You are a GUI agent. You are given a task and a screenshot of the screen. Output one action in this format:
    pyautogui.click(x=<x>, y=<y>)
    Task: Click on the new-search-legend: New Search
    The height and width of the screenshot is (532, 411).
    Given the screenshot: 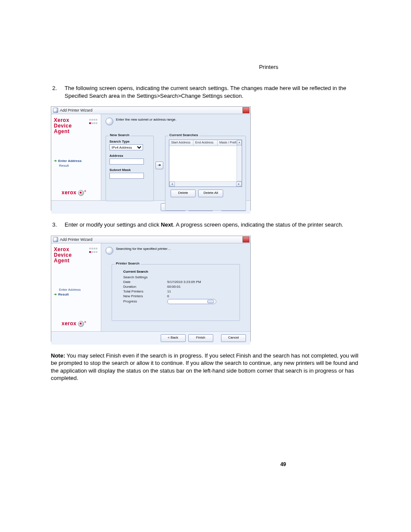 What is the action you would take?
    pyautogui.click(x=120, y=135)
    